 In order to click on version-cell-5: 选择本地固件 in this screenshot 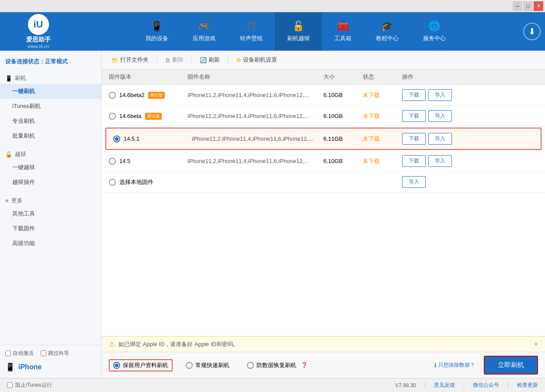, I will do `click(148, 182)`.